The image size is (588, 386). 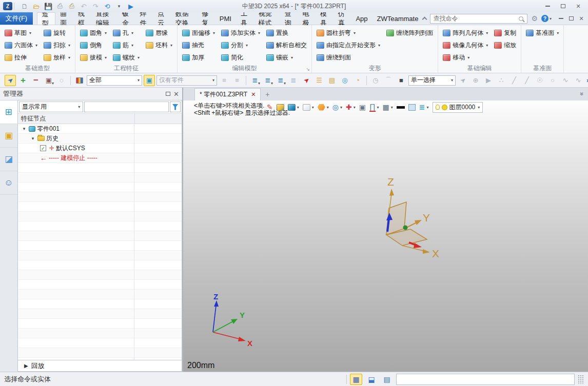 What do you see at coordinates (8, 6) in the screenshot?
I see `app-logo-icon: Z` at bounding box center [8, 6].